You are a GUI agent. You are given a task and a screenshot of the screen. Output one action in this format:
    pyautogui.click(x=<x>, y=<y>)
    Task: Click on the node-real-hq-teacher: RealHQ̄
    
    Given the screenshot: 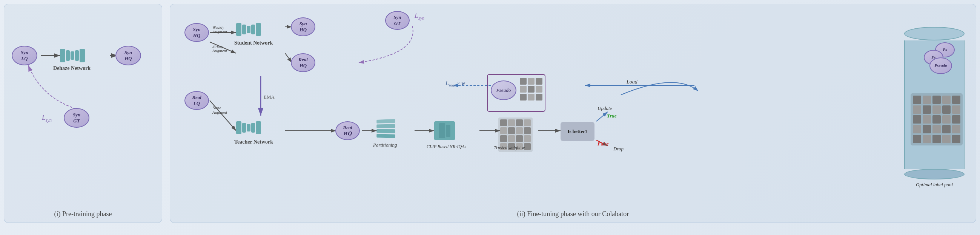 What is the action you would take?
    pyautogui.click(x=348, y=131)
    